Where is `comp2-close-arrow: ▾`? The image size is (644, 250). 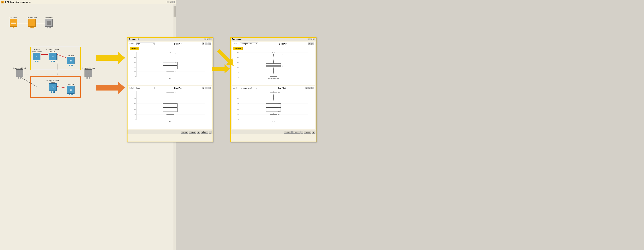
comp2-close-arrow: ▾ is located at coordinates (314, 132).